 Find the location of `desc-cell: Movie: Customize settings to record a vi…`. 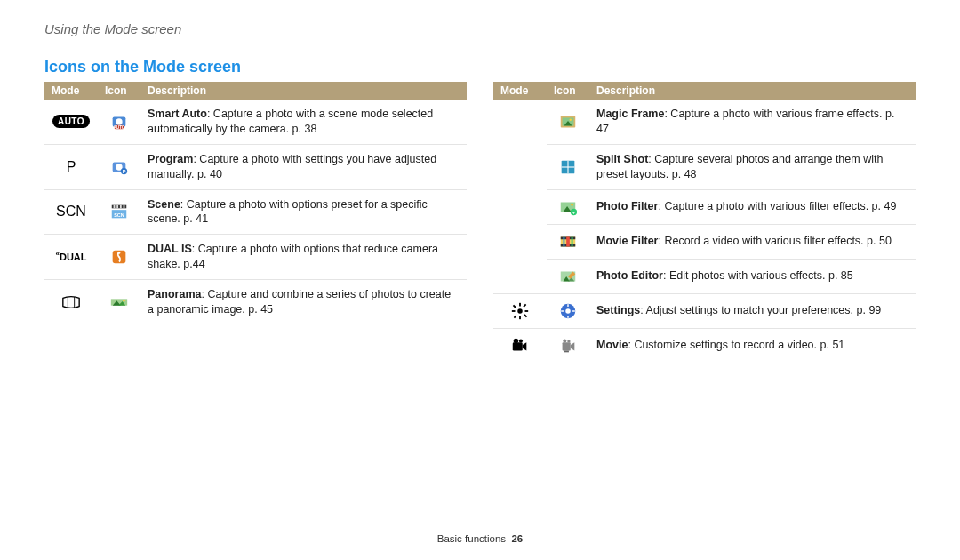

desc-cell: Movie: Customize settings to record a vi… is located at coordinates (752, 345).